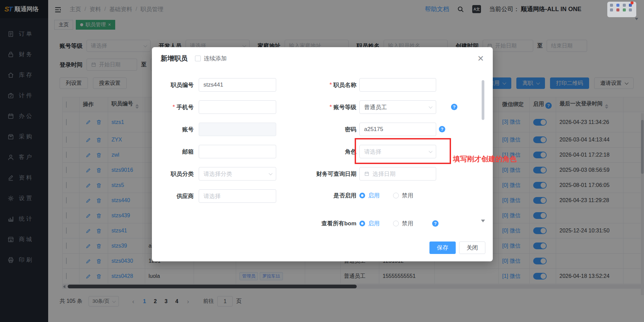 The image size is (644, 322). What do you see at coordinates (398, 174) in the screenshot?
I see `date-财务可查询日期: 选择日期` at bounding box center [398, 174].